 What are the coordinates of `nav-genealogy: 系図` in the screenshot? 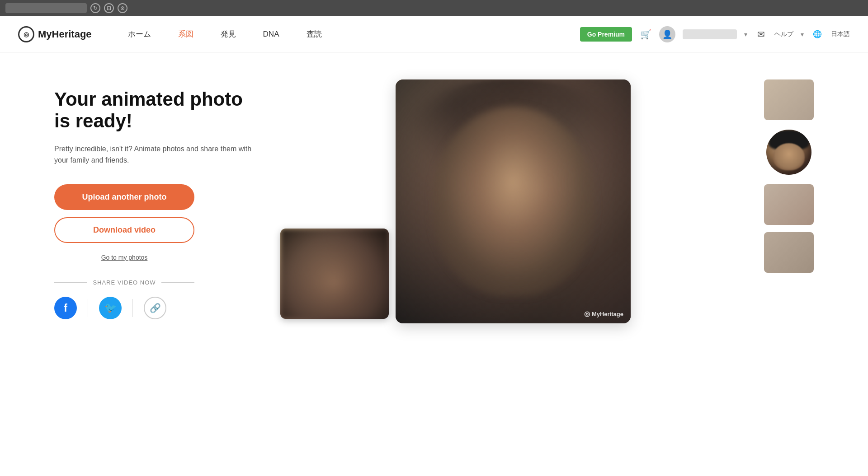 It's located at (186, 34).